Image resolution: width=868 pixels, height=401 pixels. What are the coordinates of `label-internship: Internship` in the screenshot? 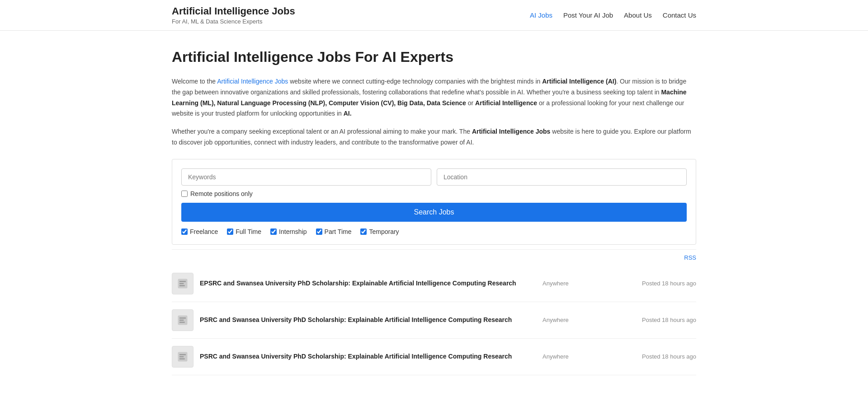 It's located at (293, 232).